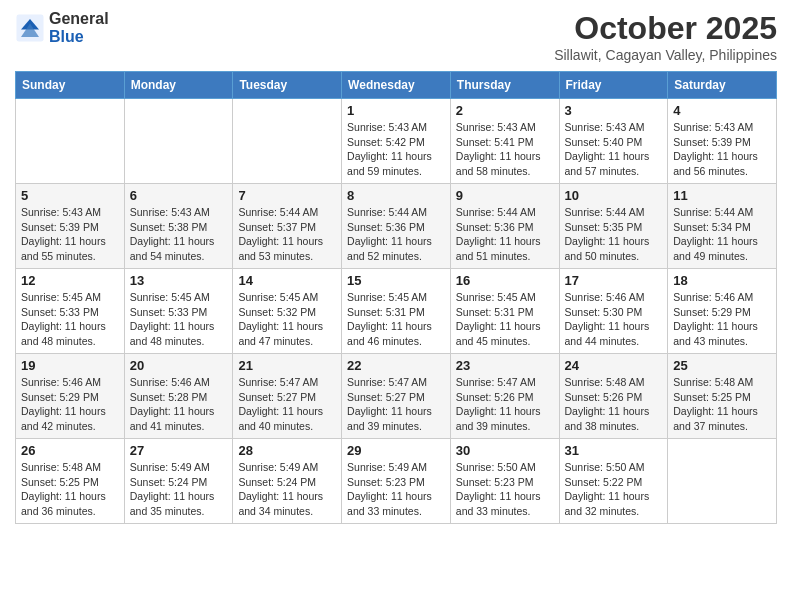 Image resolution: width=792 pixels, height=612 pixels. What do you see at coordinates (179, 280) in the screenshot?
I see `day-number: 13` at bounding box center [179, 280].